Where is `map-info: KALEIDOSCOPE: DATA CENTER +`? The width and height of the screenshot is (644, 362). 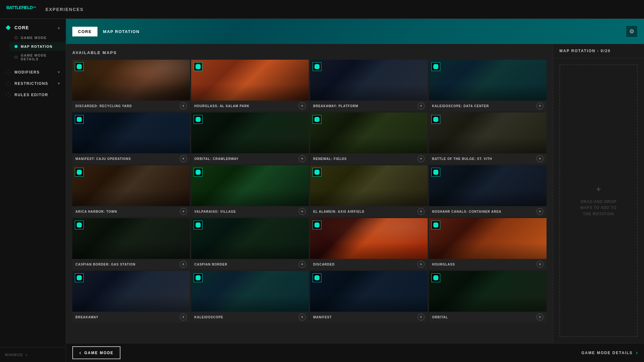 map-info: KALEIDOSCOPE: DATA CENTER + is located at coordinates (488, 106).